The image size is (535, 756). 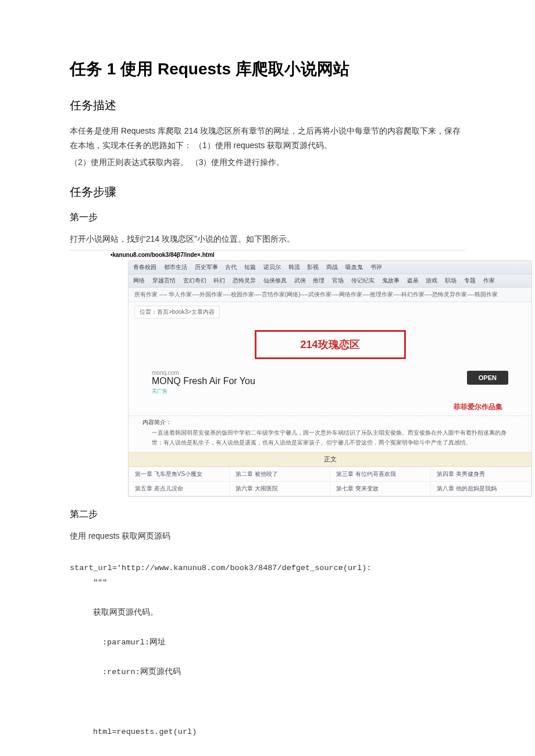 I want to click on ad-domain: monq.com, so click(x=204, y=373).